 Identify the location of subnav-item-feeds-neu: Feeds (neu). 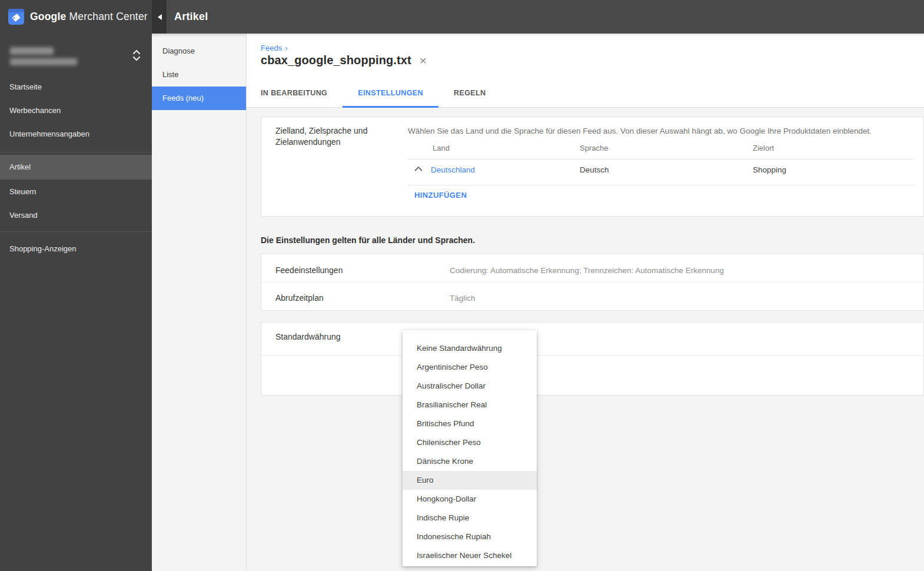
(199, 98).